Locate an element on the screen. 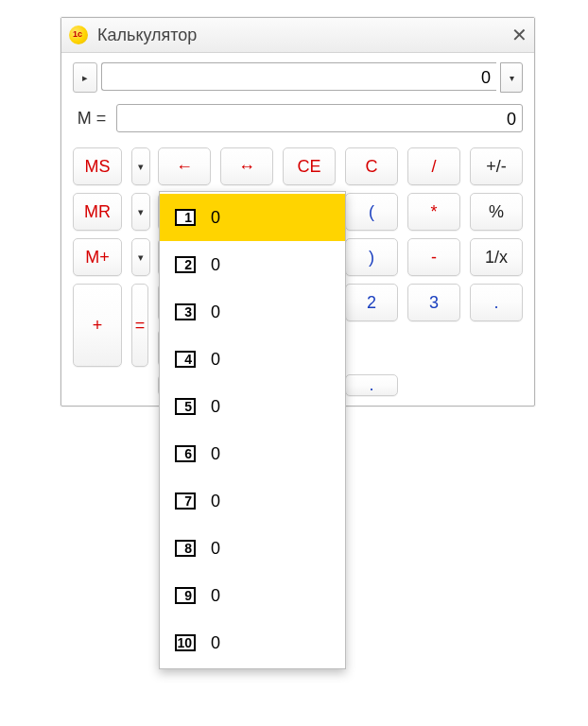 The image size is (588, 726). reciprocal-button: 1/x is located at coordinates (496, 257).